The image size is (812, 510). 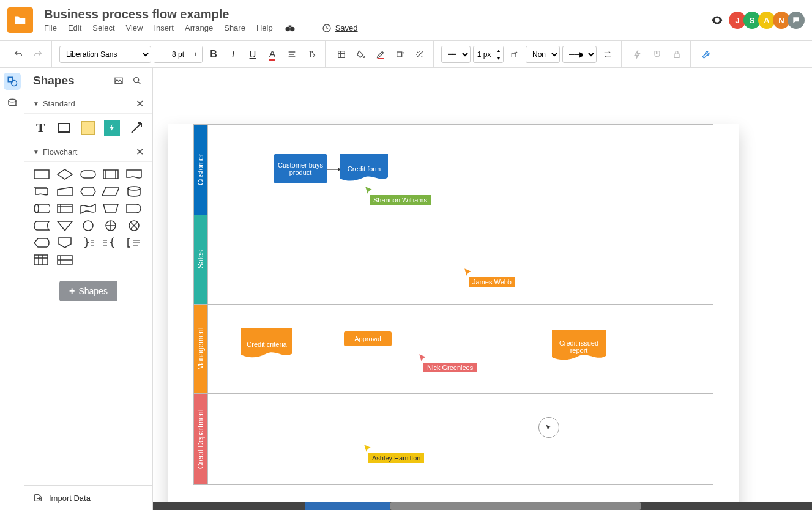 I want to click on menu-insert: Insert, so click(x=164, y=28).